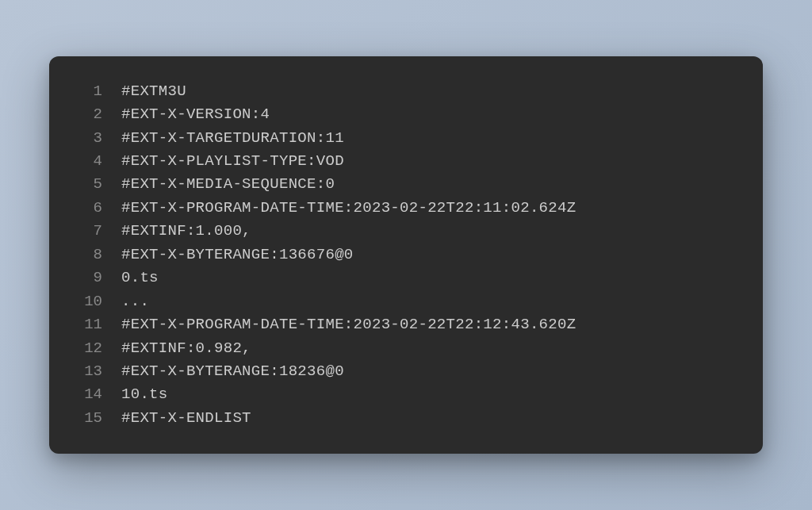  I want to click on code-line: 15 #EXT-X-ENDLIST, so click(406, 419).